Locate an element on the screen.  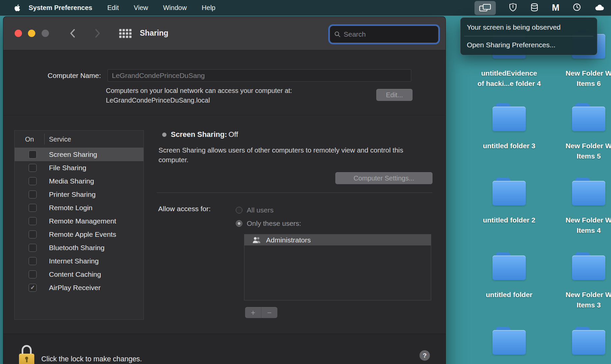
menu-separator is located at coordinates (529, 36).